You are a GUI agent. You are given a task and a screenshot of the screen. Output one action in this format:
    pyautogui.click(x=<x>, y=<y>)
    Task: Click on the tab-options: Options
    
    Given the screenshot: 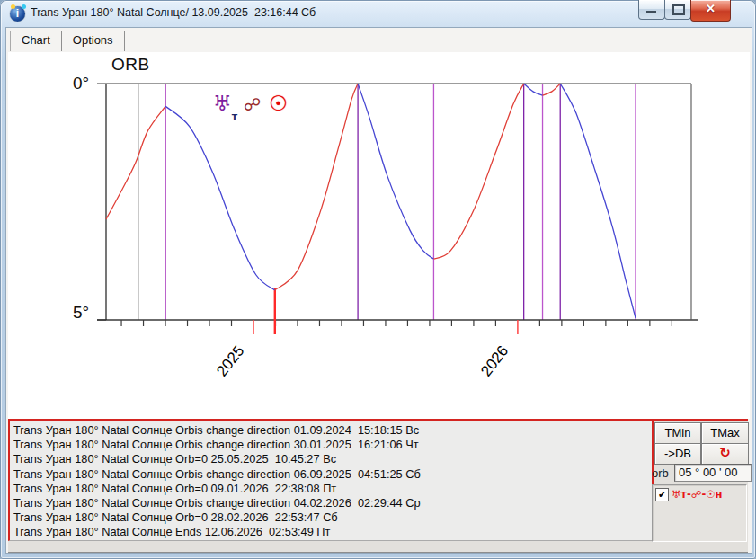 What is the action you would take?
    pyautogui.click(x=93, y=41)
    